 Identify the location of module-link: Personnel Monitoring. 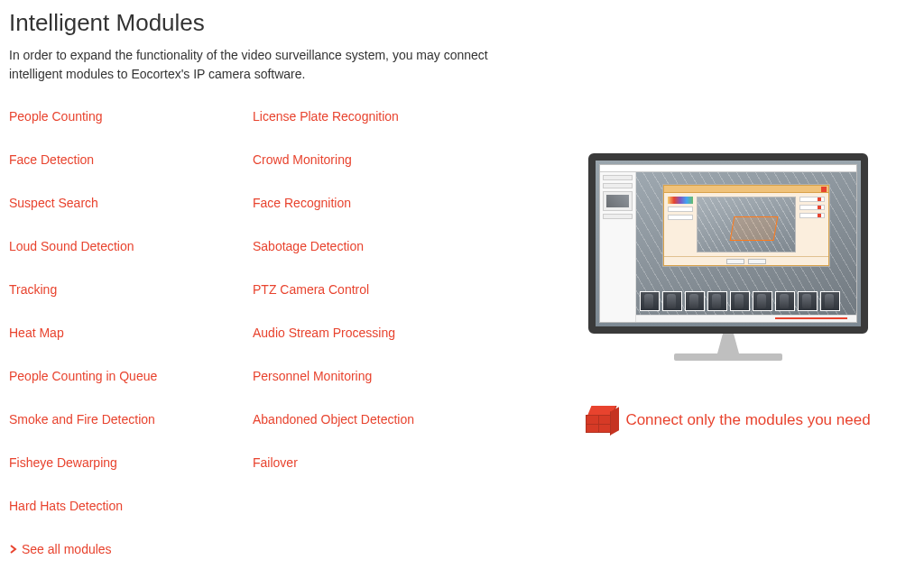
(374, 376).